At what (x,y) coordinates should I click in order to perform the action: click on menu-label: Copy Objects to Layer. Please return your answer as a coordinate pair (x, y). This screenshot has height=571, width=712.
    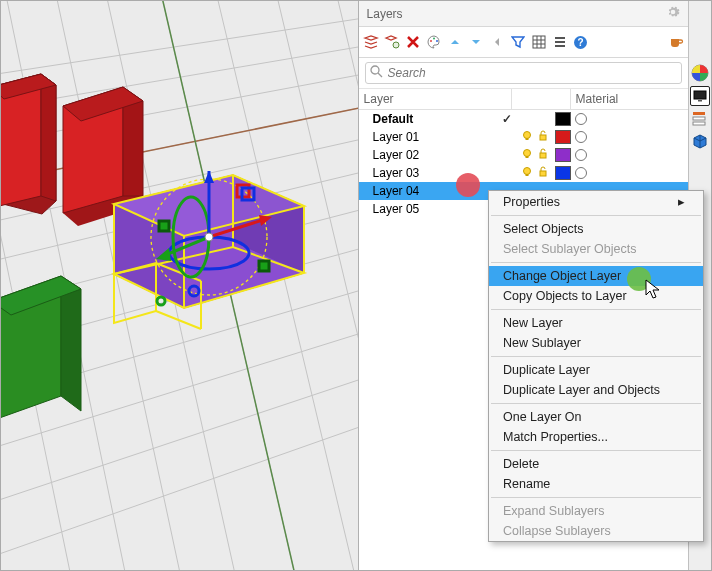
    Looking at the image, I should click on (565, 296).